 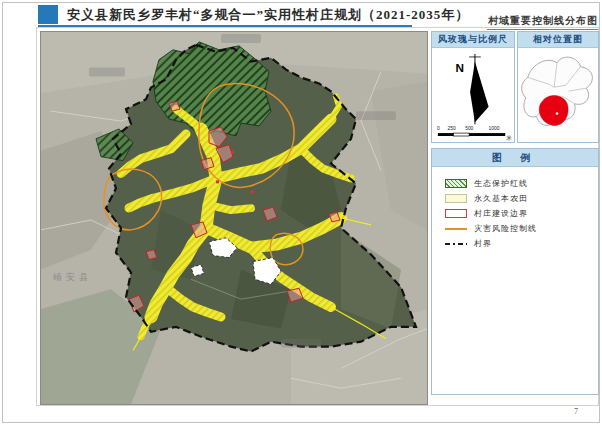 I want to click on location-panel: 相对位置图, so click(x=558, y=87).